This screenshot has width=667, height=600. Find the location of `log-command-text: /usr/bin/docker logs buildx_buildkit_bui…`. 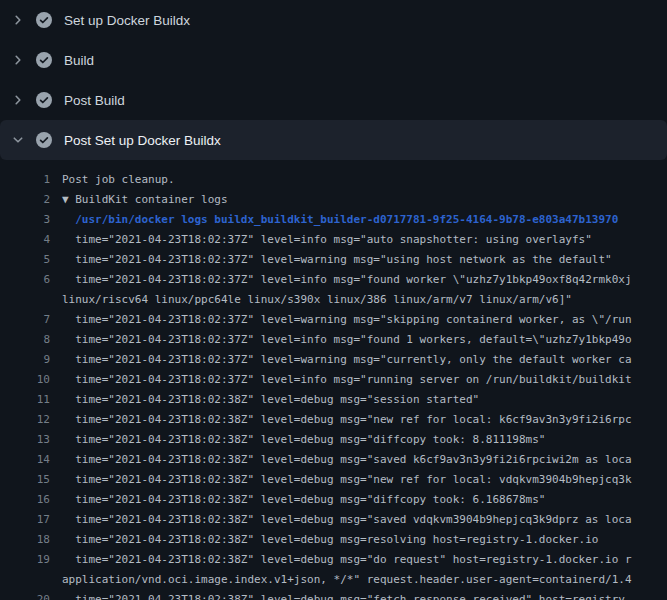

log-command-text: /usr/bin/docker logs buildx_buildkit_bui… is located at coordinates (334, 220).